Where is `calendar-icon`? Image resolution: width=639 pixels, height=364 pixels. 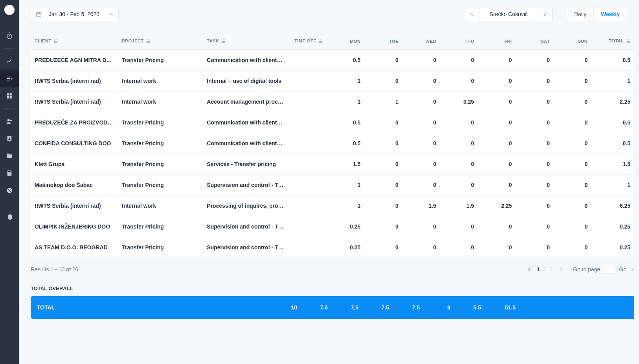
calendar-icon is located at coordinates (39, 14).